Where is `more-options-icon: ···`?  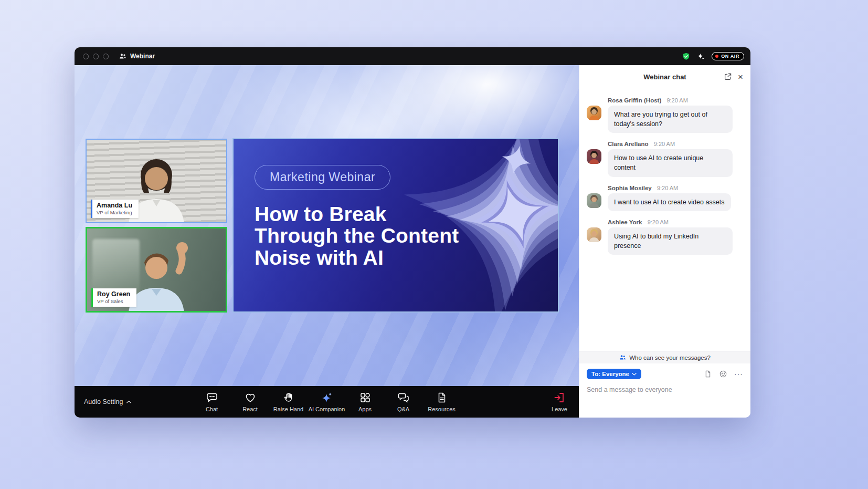
more-options-icon: ··· is located at coordinates (739, 374).